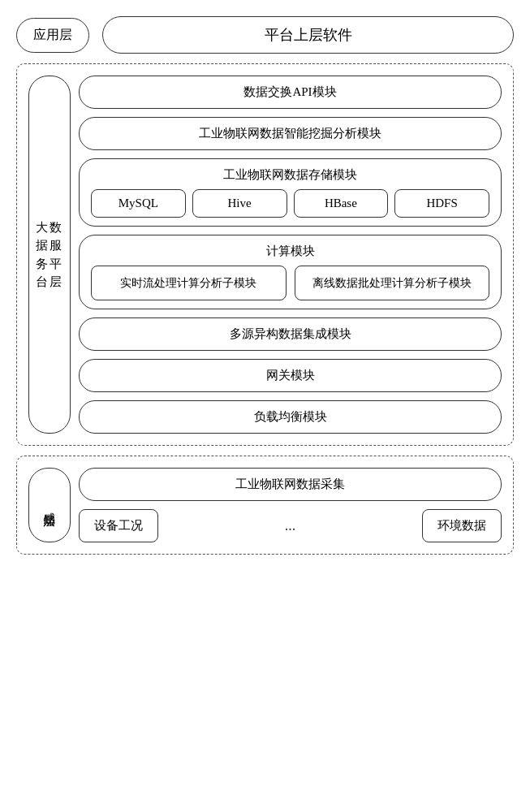 The image size is (530, 812). What do you see at coordinates (291, 93) in the screenshot?
I see `api-module: 数据交换API模块` at bounding box center [291, 93].